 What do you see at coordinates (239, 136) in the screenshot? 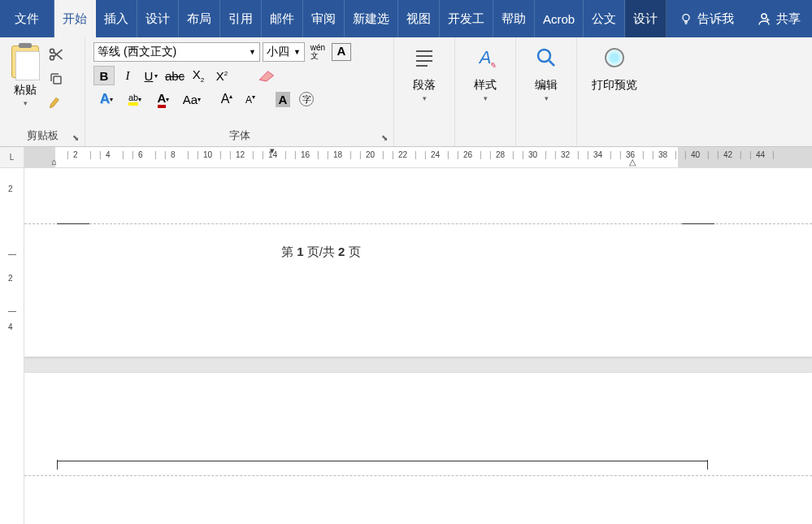
I see `font-group-label: 字体` at bounding box center [239, 136].